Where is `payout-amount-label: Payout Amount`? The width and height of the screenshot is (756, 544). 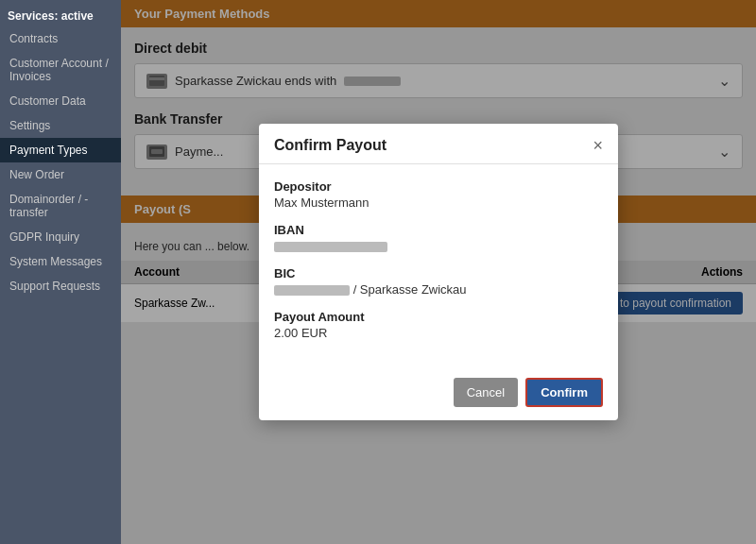
payout-amount-label: Payout Amount is located at coordinates (438, 317).